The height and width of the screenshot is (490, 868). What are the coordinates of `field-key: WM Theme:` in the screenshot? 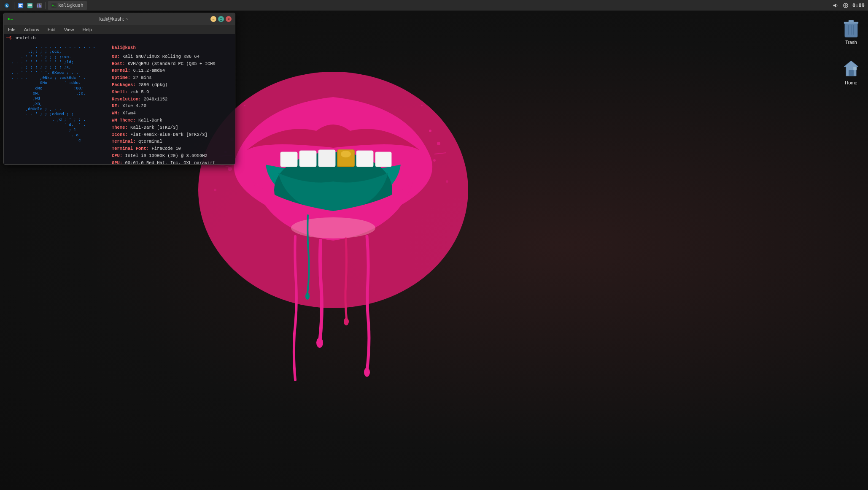 It's located at (125, 120).